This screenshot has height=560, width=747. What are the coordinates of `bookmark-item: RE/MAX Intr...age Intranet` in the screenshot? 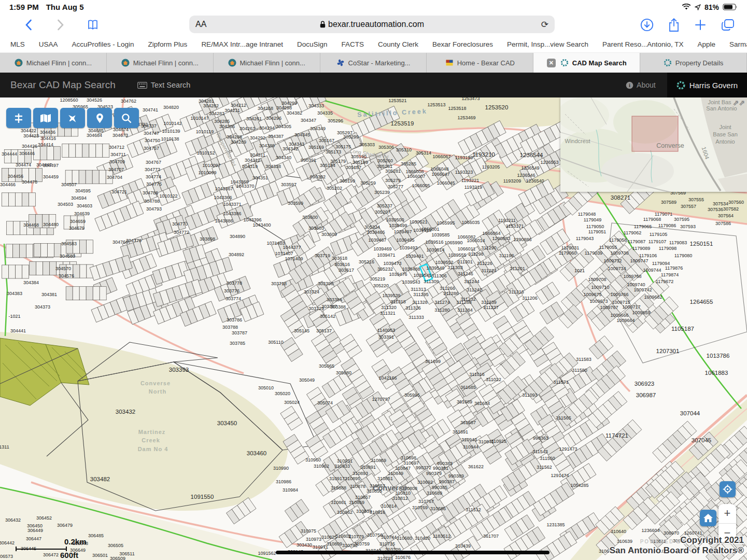 It's located at (242, 45).